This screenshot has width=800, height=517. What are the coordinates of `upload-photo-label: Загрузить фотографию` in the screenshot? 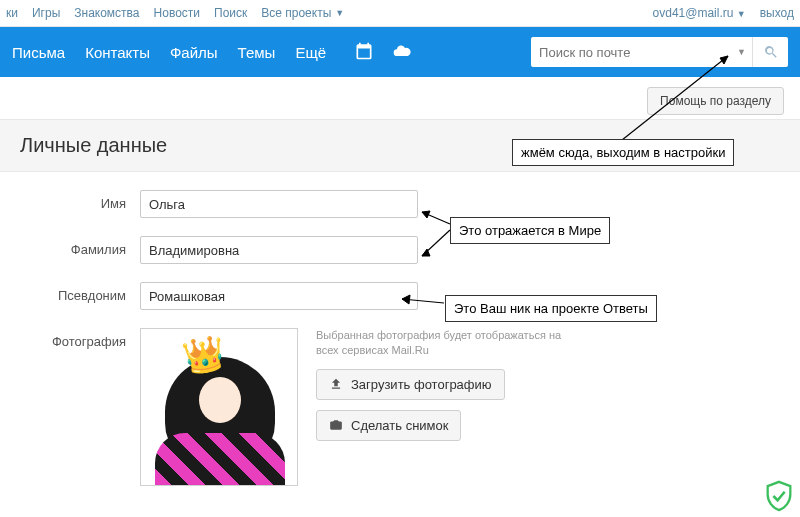 It's located at (422, 384).